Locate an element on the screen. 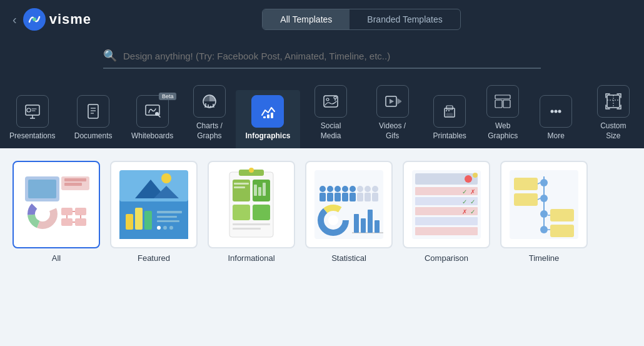  category-infographics: Infographics is located at coordinates (268, 120).